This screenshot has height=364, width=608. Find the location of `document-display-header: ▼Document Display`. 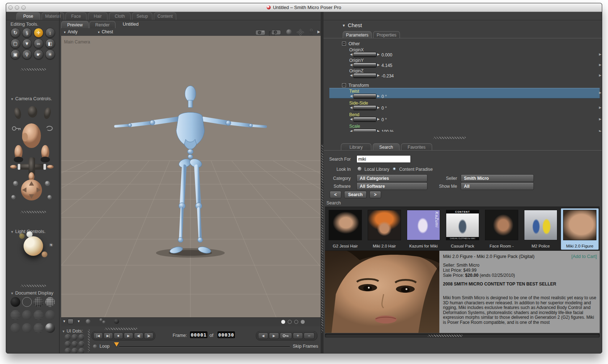

document-display-header: ▼Document Display is located at coordinates (32, 293).